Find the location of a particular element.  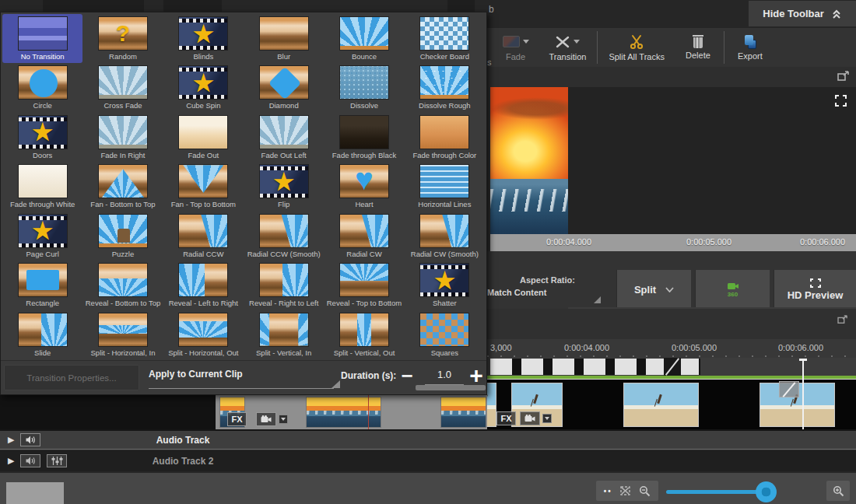

export-button: Export is located at coordinates (750, 47).